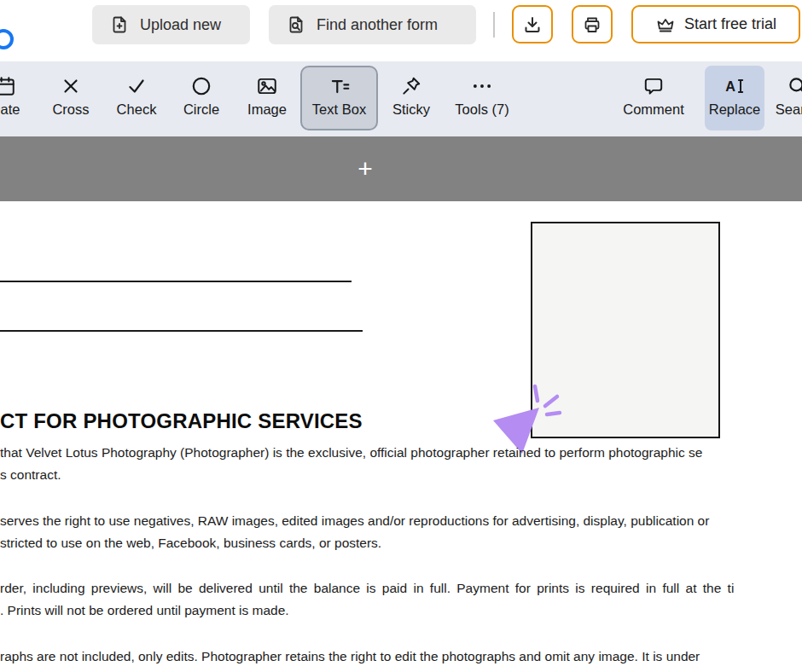 The width and height of the screenshot is (802, 672). I want to click on toolbar-label-check: Check, so click(137, 109).